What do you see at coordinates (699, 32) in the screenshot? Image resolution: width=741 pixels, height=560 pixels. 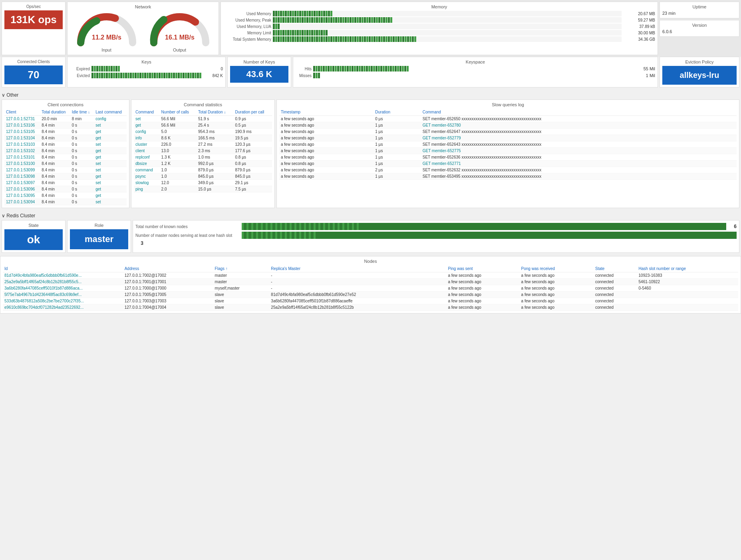 I see `version-value: 6.0.6` at bounding box center [699, 32].